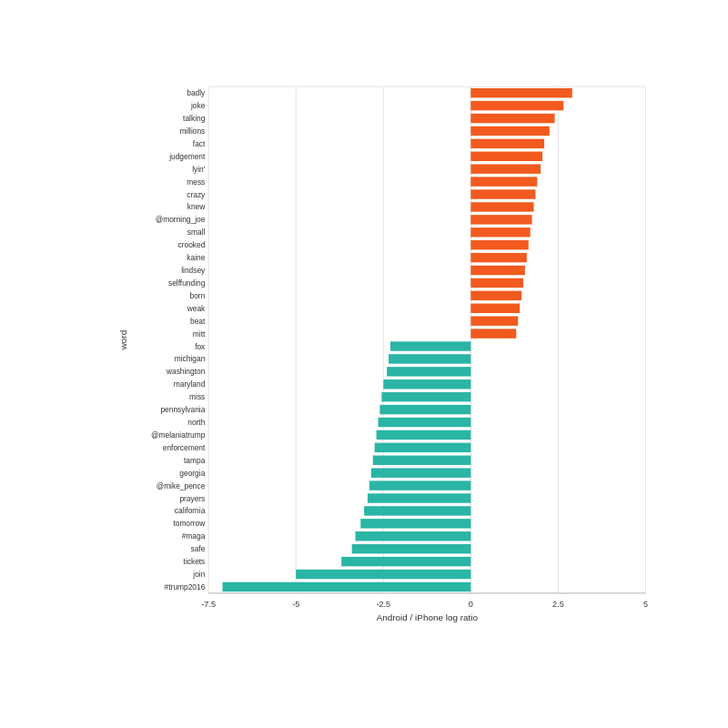 The width and height of the screenshot is (728, 728). I want to click on svg-text: -5, so click(296, 604).